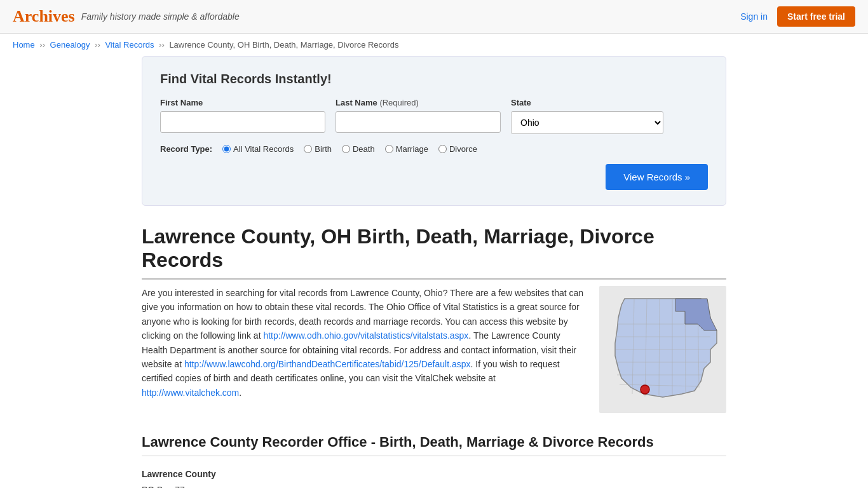 This screenshot has height=488, width=868. Describe the element at coordinates (243, 122) in the screenshot. I see `first-name-input` at that location.